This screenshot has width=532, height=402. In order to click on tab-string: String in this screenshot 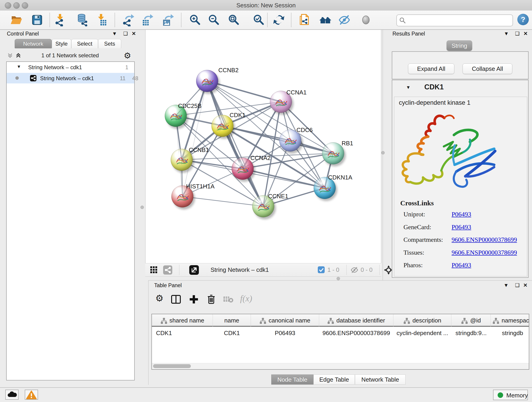, I will do `click(459, 46)`.